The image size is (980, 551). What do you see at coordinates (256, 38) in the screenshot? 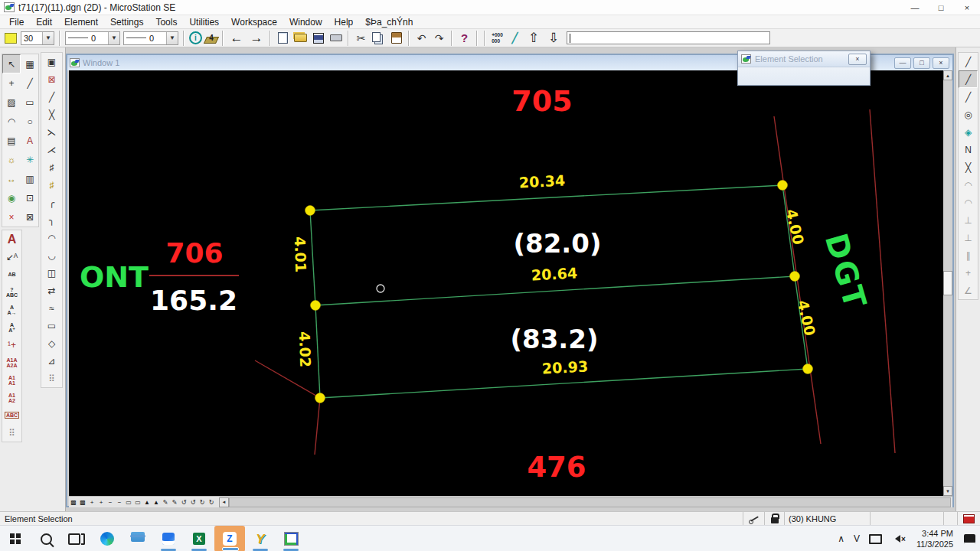
I see `forward-arrow-button: →` at bounding box center [256, 38].